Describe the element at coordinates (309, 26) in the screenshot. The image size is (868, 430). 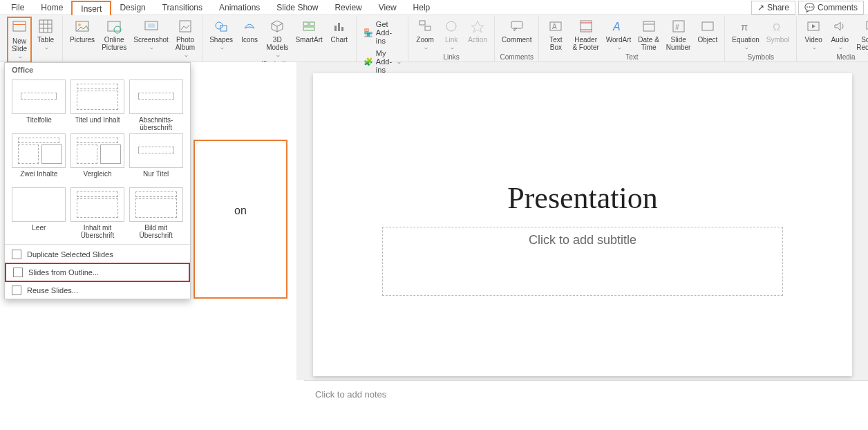
I see `smartart-icon` at that location.